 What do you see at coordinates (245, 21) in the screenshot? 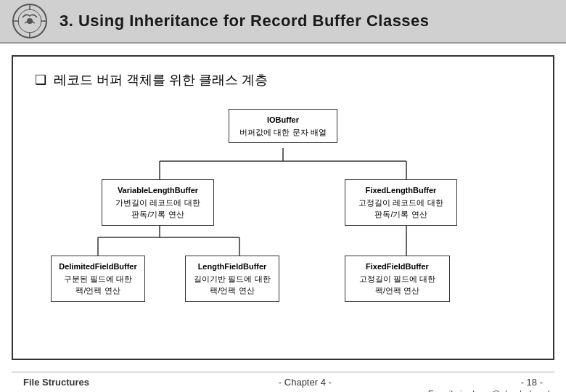
I see `page-title: 3. Using Inheritance for Record Buffer C…` at bounding box center [245, 21].